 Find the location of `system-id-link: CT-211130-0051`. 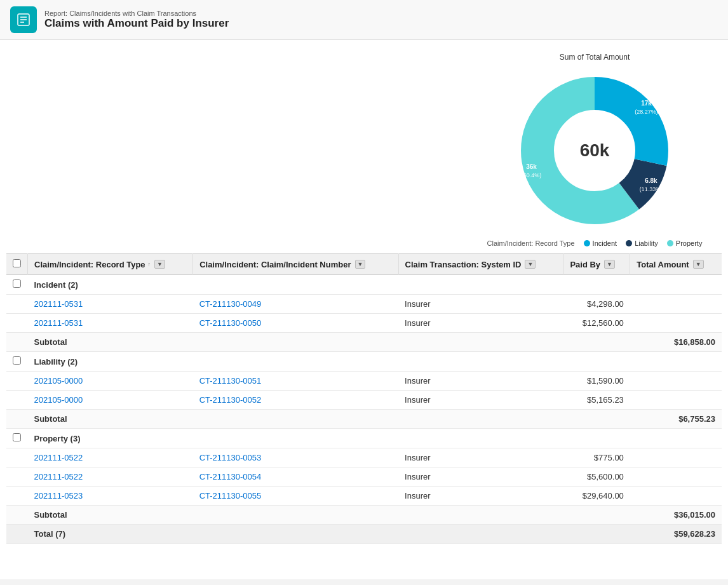

system-id-link: CT-211130-0051 is located at coordinates (231, 381).